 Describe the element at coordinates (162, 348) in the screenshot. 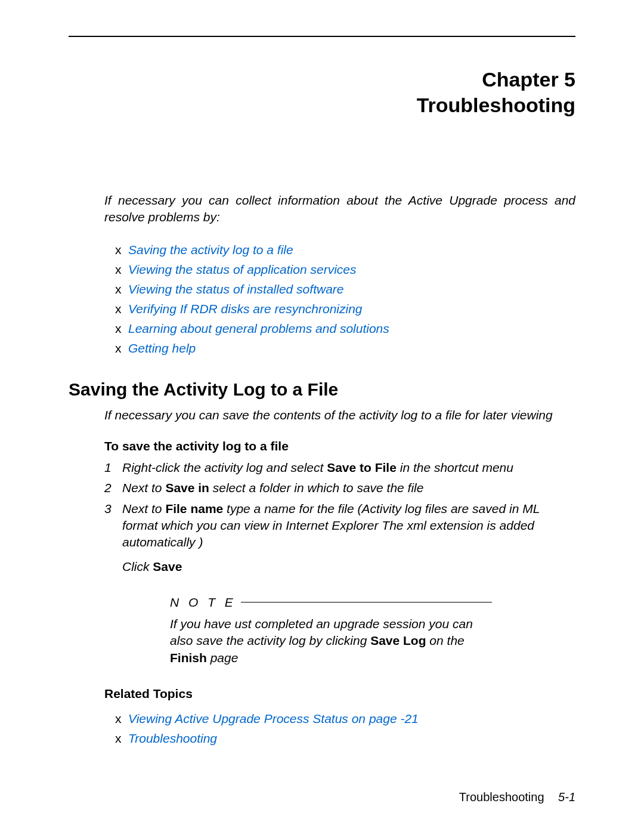

I see `link-getting-help: Getting help` at that location.